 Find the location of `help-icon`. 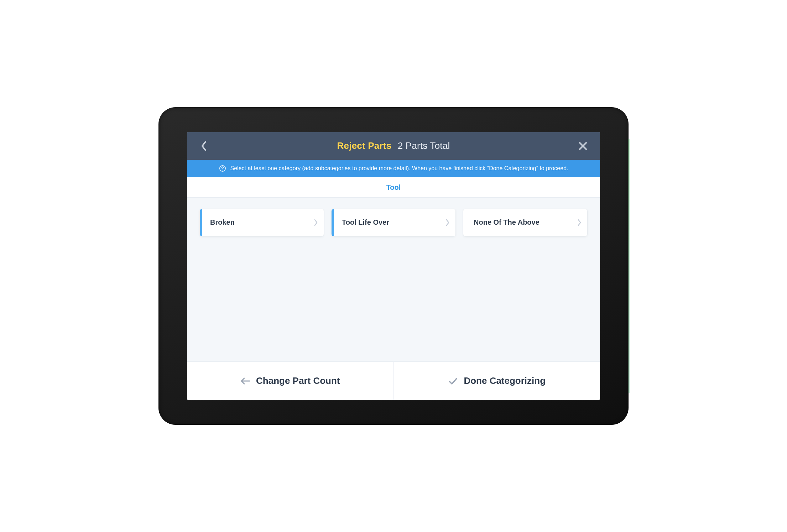

help-icon is located at coordinates (223, 168).